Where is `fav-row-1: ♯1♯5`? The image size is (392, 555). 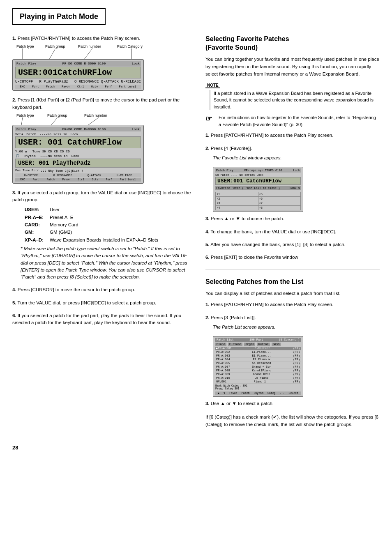 fav-row-1: ♯1♯5 is located at coordinates (258, 195).